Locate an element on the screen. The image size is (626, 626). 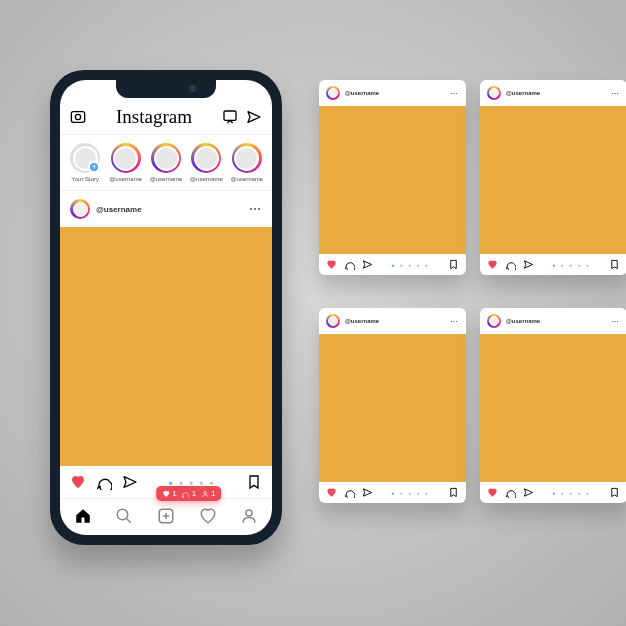
home-tab-icon is located at coordinates (83, 516).